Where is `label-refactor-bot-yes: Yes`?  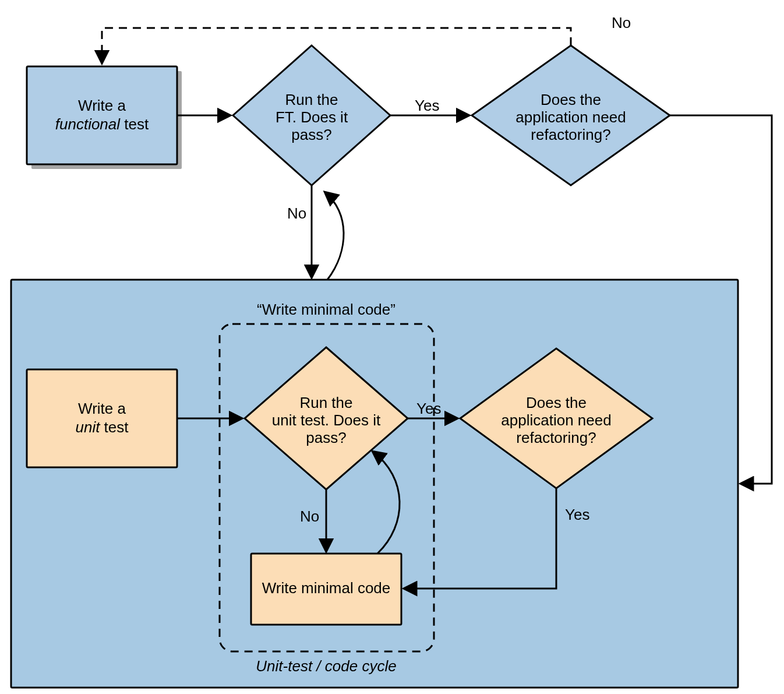
label-refactor-bot-yes: Yes is located at coordinates (577, 515).